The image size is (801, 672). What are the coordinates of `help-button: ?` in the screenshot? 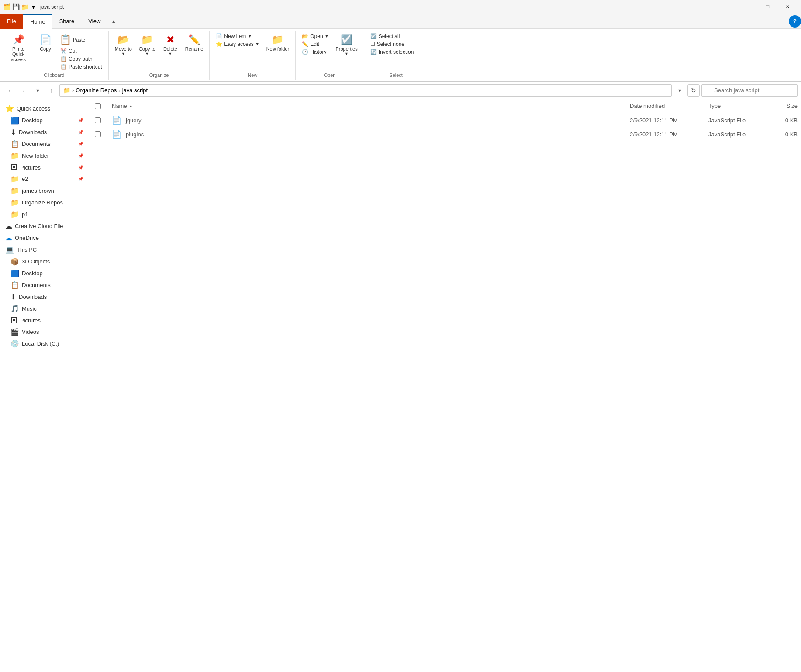 It's located at (795, 21).